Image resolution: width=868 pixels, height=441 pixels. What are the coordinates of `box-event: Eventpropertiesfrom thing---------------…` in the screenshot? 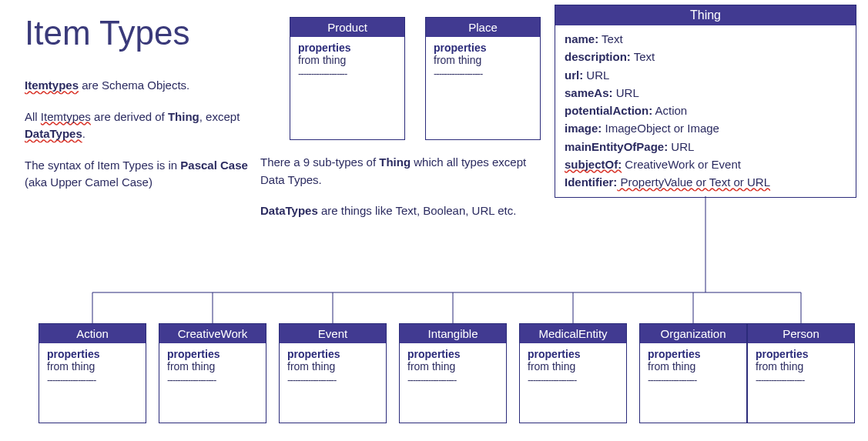 It's located at (333, 373).